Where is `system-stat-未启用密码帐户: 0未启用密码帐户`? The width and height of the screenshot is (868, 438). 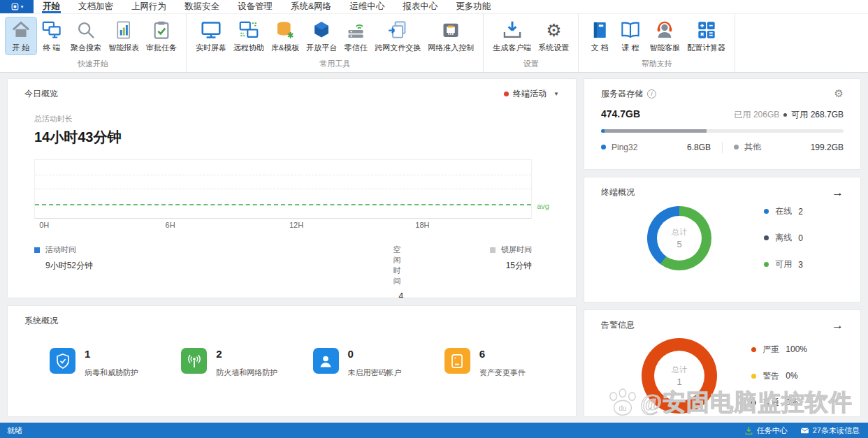 system-stat-未启用密码帐户: 0未启用密码帐户 is located at coordinates (379, 363).